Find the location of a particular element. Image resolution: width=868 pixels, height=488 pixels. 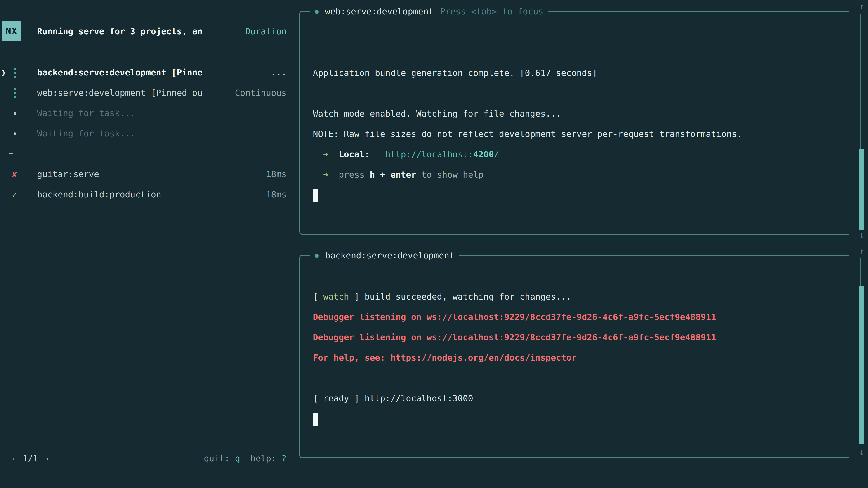

text-segment: [ ready ] http://localhost:3000 is located at coordinates (393, 398).